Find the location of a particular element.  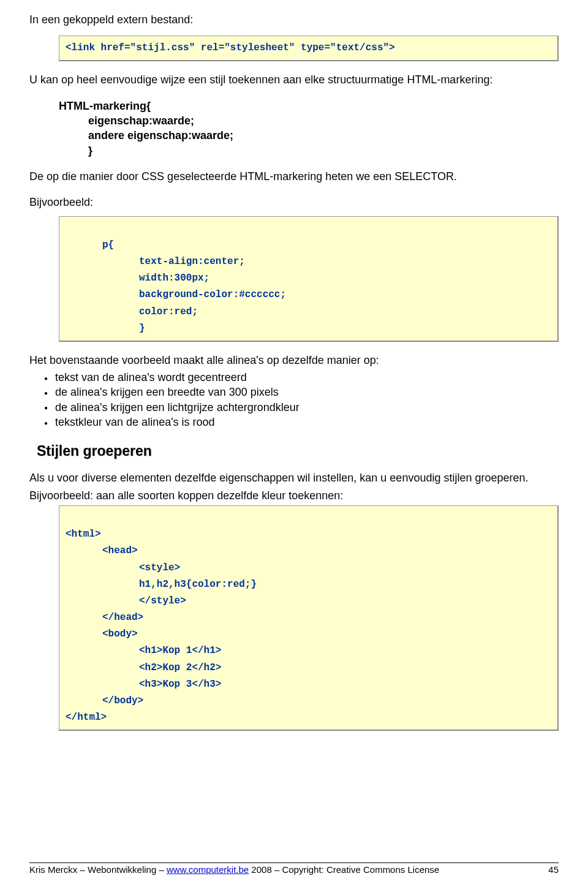

selector-l2: eigenschap:waarde; is located at coordinates (309, 121).